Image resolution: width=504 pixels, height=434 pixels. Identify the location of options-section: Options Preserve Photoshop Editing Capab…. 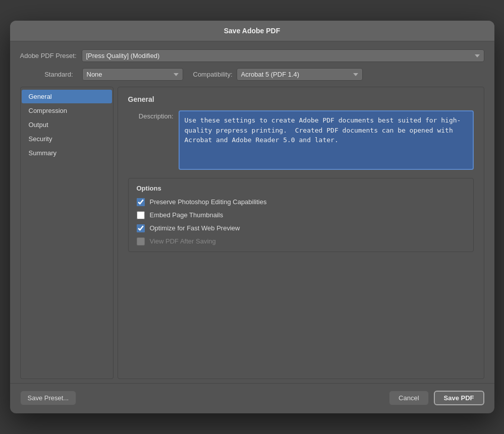
(301, 215).